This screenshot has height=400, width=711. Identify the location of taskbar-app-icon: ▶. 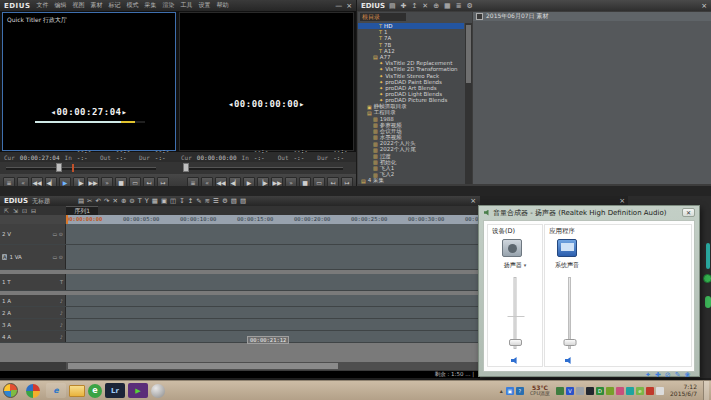
(138, 390).